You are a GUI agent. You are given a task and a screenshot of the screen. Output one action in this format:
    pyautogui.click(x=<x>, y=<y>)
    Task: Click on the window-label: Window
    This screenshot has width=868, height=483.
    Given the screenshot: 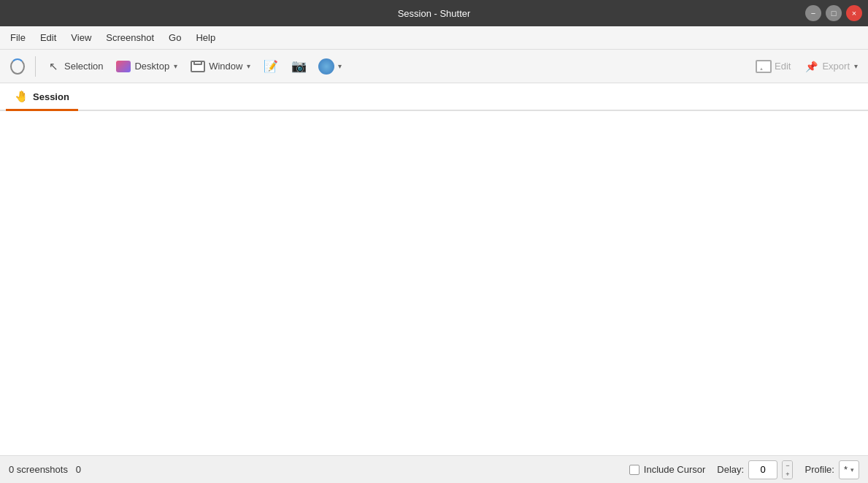 What is the action you would take?
    pyautogui.click(x=226, y=66)
    